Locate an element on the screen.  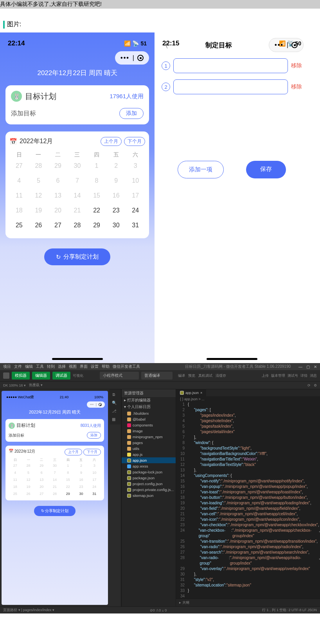
code-line: 30}, is located at coordinates (249, 574).